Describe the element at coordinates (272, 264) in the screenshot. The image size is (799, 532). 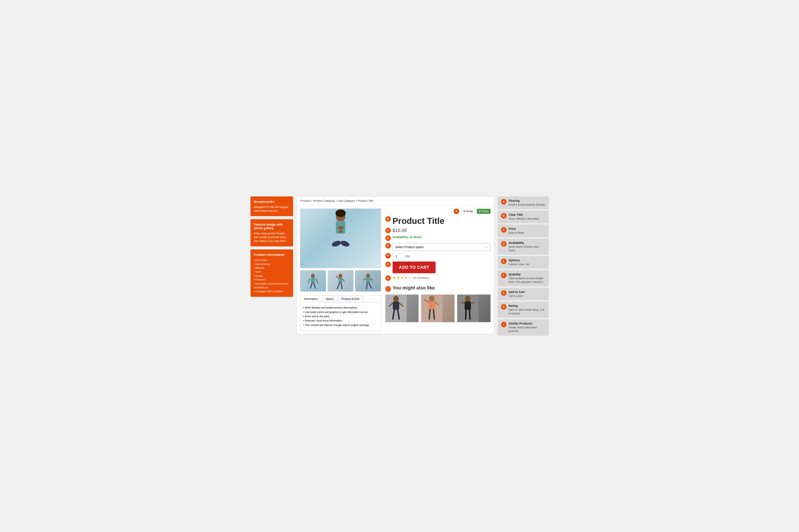
I see `list-item: Specifications` at that location.